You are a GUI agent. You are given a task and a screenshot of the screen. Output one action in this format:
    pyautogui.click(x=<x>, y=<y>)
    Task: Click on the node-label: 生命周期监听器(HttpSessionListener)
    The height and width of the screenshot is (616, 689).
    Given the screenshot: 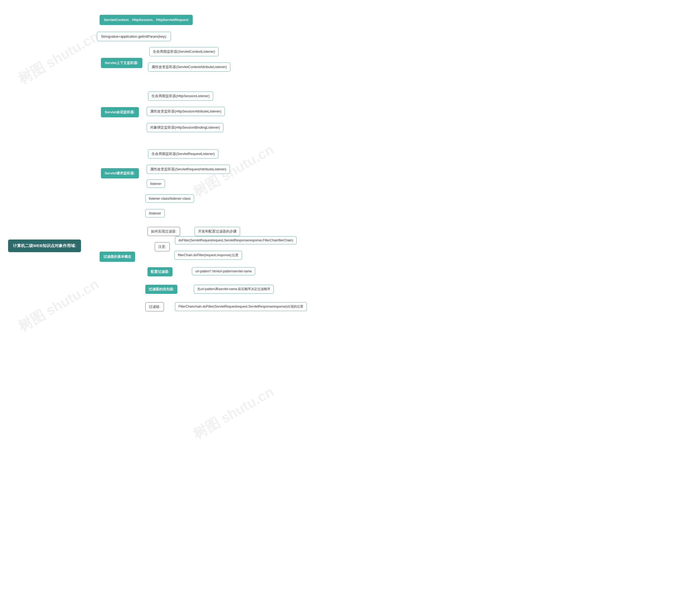 What is the action you would take?
    pyautogui.click(x=181, y=96)
    